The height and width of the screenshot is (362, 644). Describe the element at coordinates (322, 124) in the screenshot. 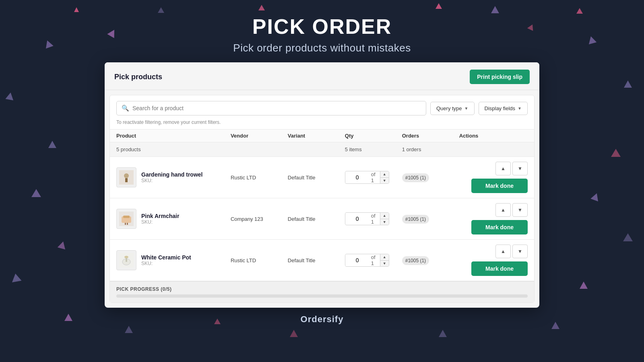

I see `filter-hint: To reactivate filtering, remove your cur…` at that location.